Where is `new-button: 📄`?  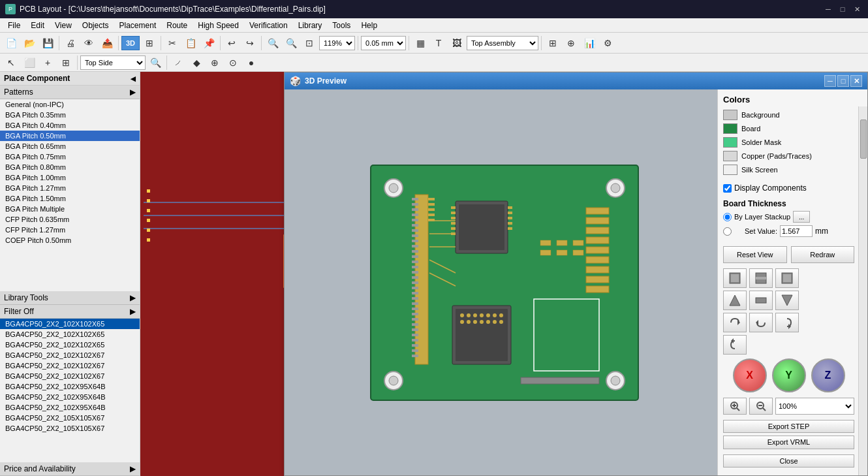 new-button: 📄 is located at coordinates (11, 43).